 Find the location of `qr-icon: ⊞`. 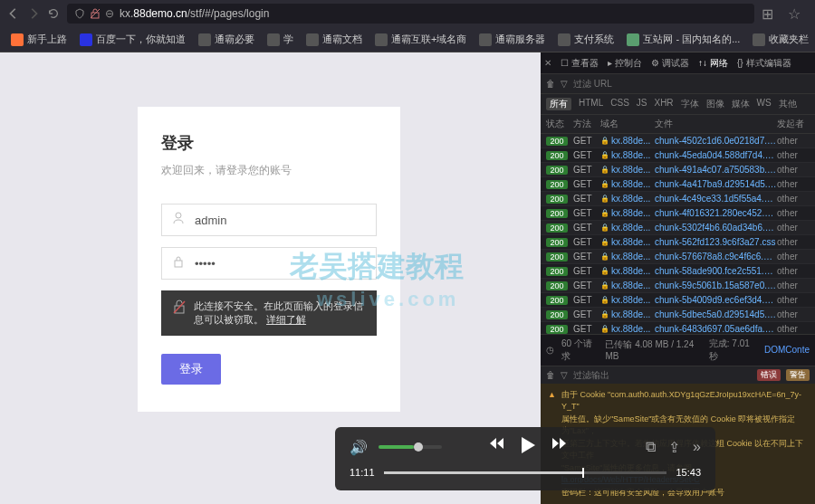

qr-icon: ⊞ is located at coordinates (768, 14).